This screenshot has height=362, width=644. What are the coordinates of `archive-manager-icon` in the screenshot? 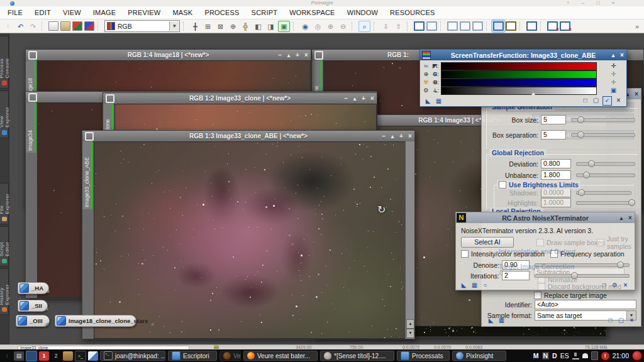 It's located at (68, 356).